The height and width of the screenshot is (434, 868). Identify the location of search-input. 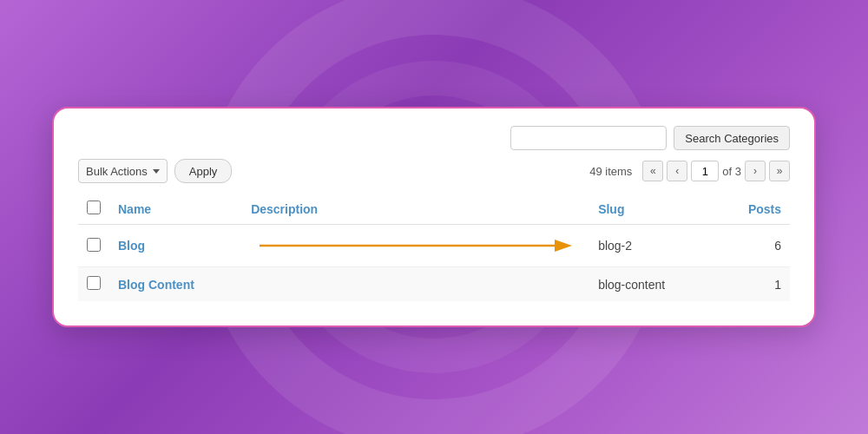
(589, 138).